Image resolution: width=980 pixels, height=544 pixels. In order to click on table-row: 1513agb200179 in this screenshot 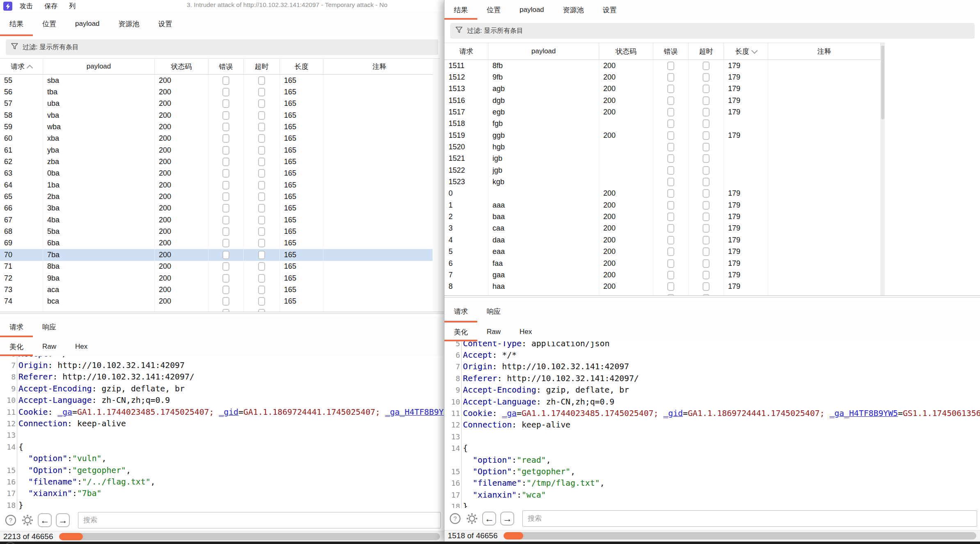, I will do `click(665, 89)`.